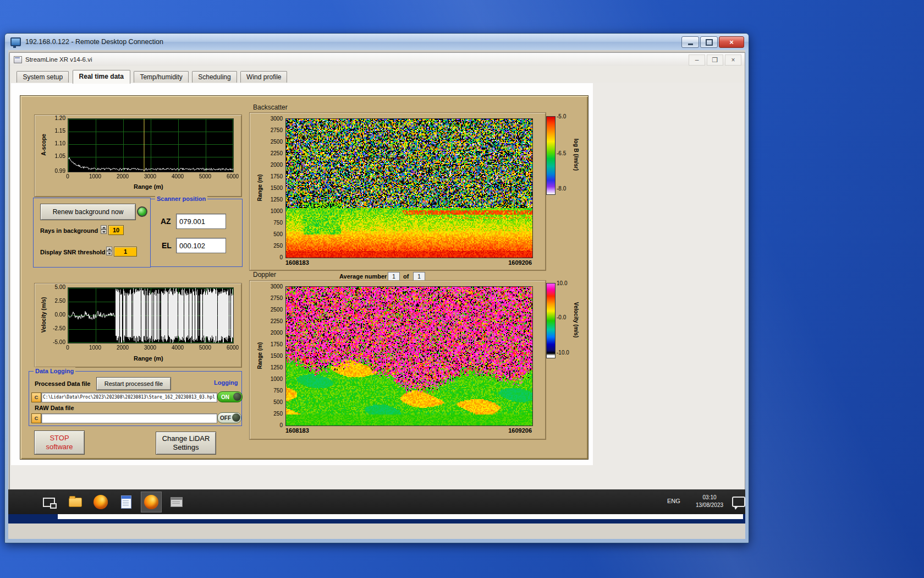 This screenshot has width=924, height=578. I want to click on raw-drive-button: C, so click(36, 418).